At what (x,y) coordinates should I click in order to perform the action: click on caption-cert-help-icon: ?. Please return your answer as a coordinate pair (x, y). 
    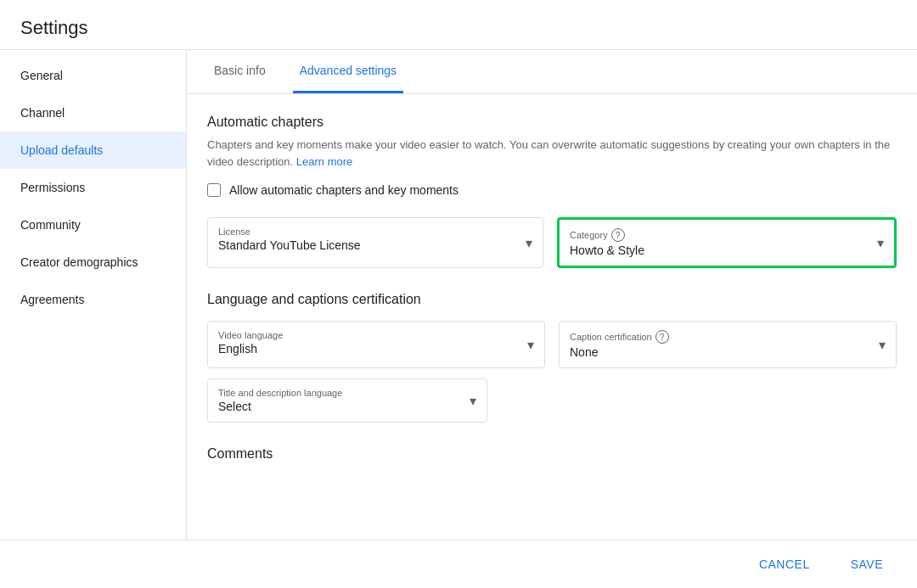
    Looking at the image, I should click on (662, 337).